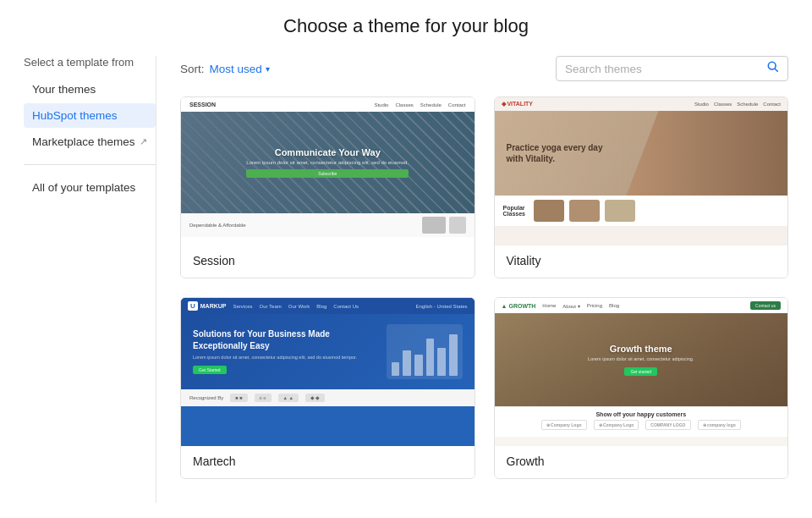 Image resolution: width=812 pixels, height=518 pixels. What do you see at coordinates (278, 105) in the screenshot?
I see `session-logo: SESSION` at bounding box center [278, 105].